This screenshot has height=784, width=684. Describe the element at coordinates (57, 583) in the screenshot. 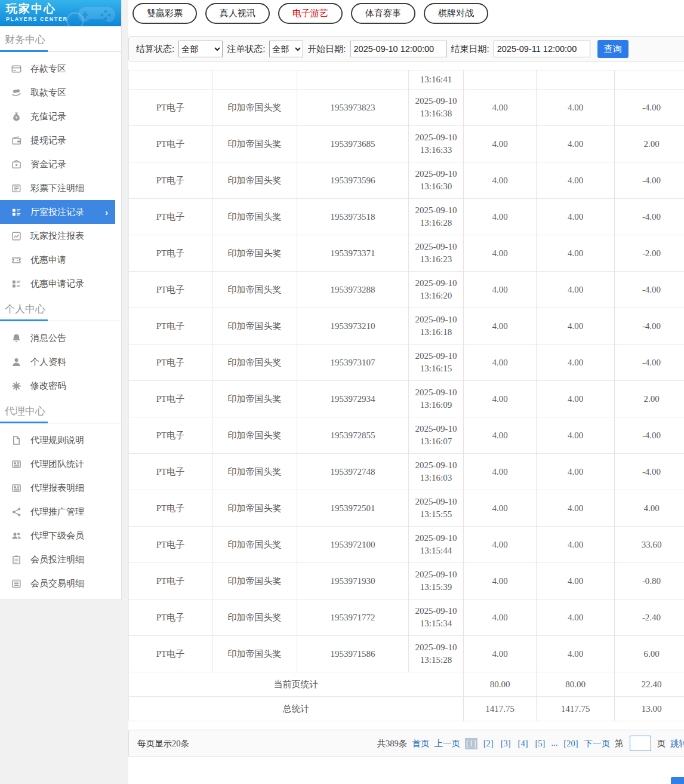

I see `sidebar-item: 会员交易明细` at that location.